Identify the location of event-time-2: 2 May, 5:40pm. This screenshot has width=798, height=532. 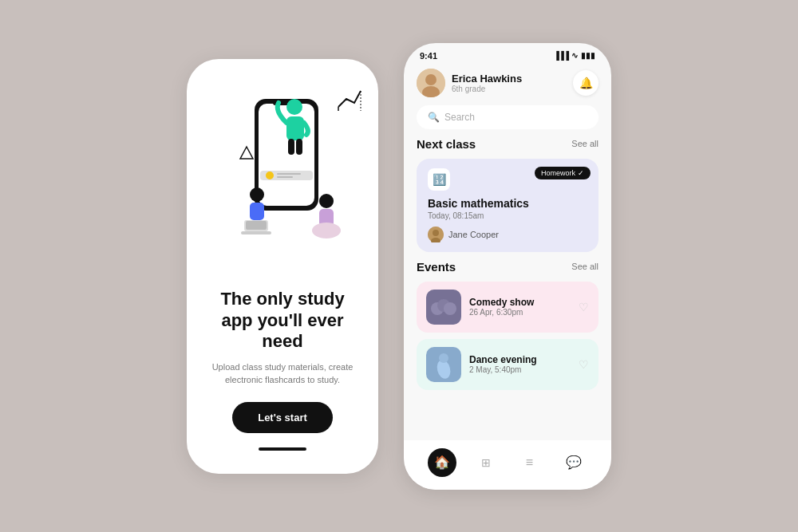
(503, 370).